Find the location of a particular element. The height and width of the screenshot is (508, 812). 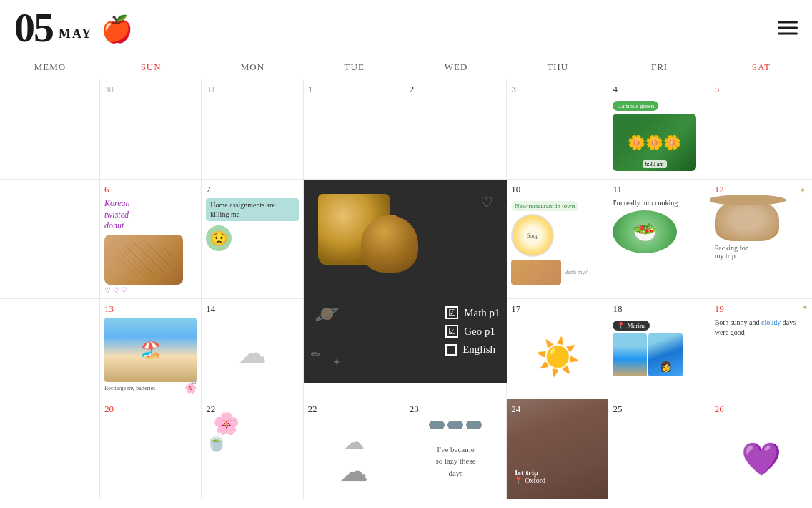

location-pin-marina: 📍 is located at coordinates (620, 326).